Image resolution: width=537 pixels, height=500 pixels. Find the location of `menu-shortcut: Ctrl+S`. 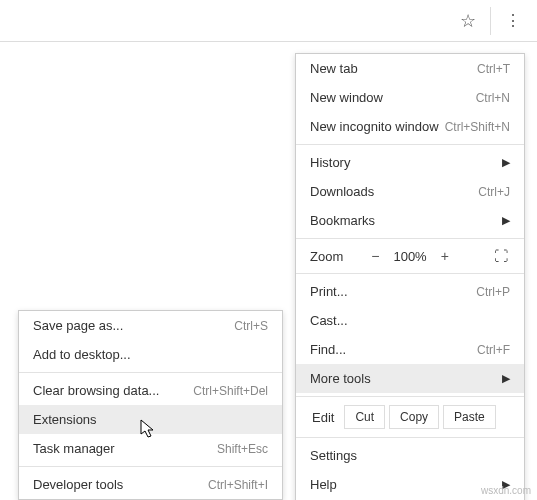

menu-shortcut: Ctrl+S is located at coordinates (251, 326).